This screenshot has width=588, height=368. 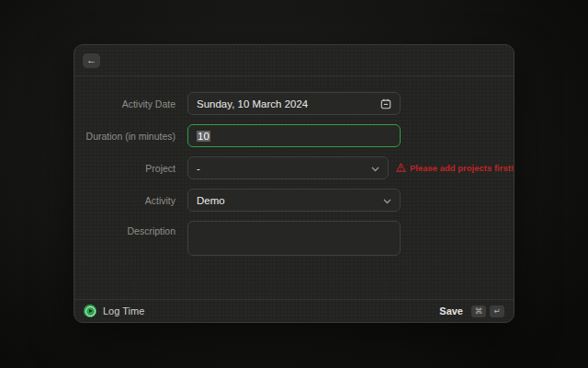 I want to click on footer-app-identity: Log Time, so click(x=114, y=311).